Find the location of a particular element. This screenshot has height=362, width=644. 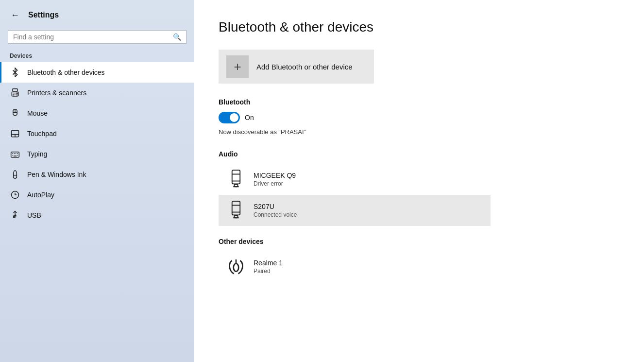

sidebar-item-bluetooth: Bluetooth & other devices is located at coordinates (97, 72).